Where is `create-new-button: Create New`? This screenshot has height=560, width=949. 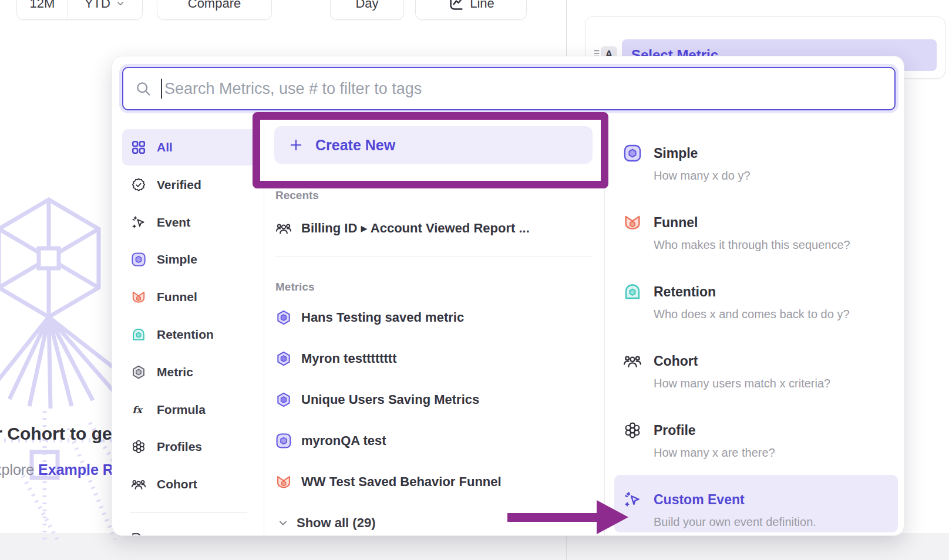 create-new-button: Create New is located at coordinates (433, 145).